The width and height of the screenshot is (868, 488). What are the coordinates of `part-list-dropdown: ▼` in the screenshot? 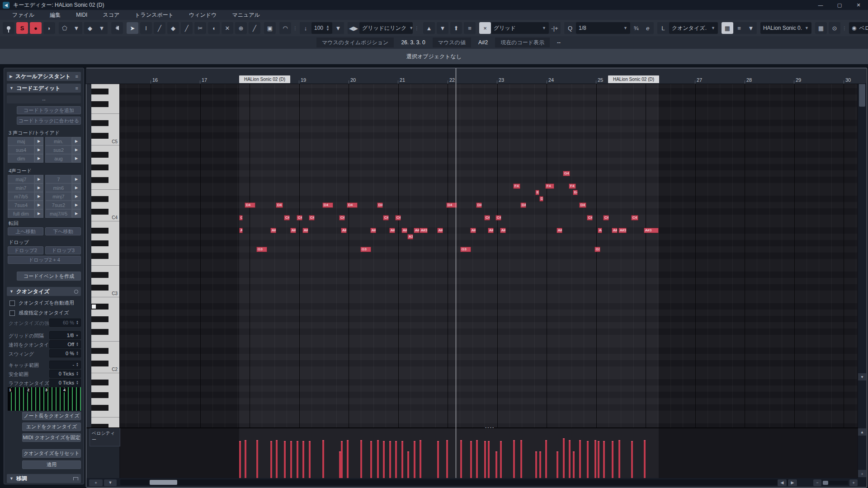 It's located at (751, 28).